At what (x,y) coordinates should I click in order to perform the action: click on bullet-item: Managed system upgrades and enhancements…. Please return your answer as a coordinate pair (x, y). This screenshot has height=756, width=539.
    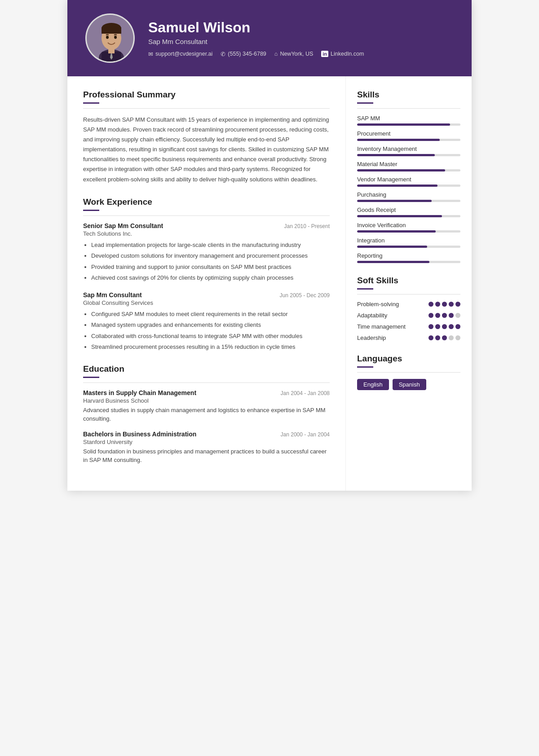
    Looking at the image, I should click on (210, 325).